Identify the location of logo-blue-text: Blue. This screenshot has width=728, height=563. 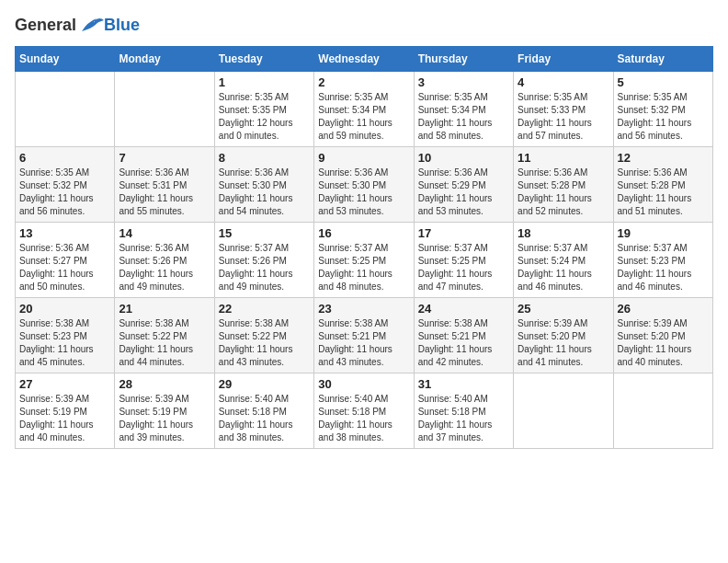
(121, 26).